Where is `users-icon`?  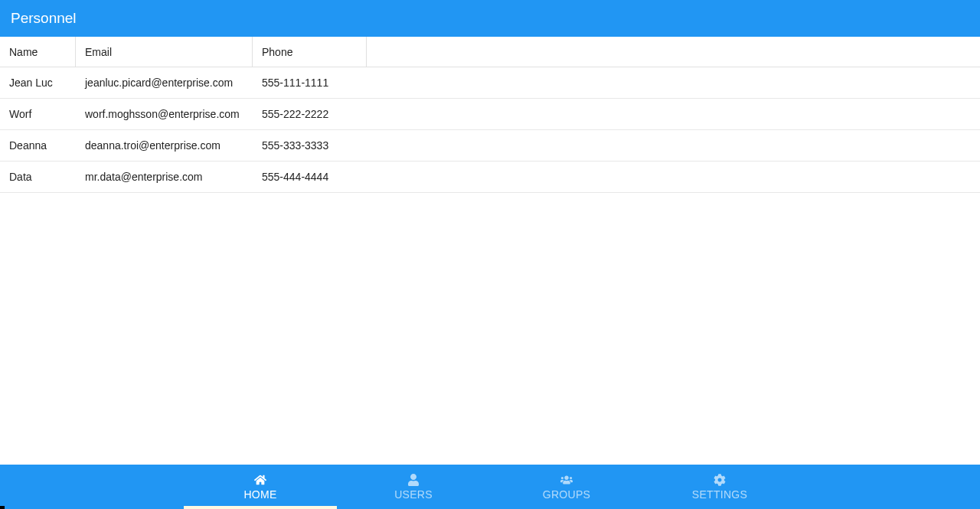
users-icon is located at coordinates (567, 480).